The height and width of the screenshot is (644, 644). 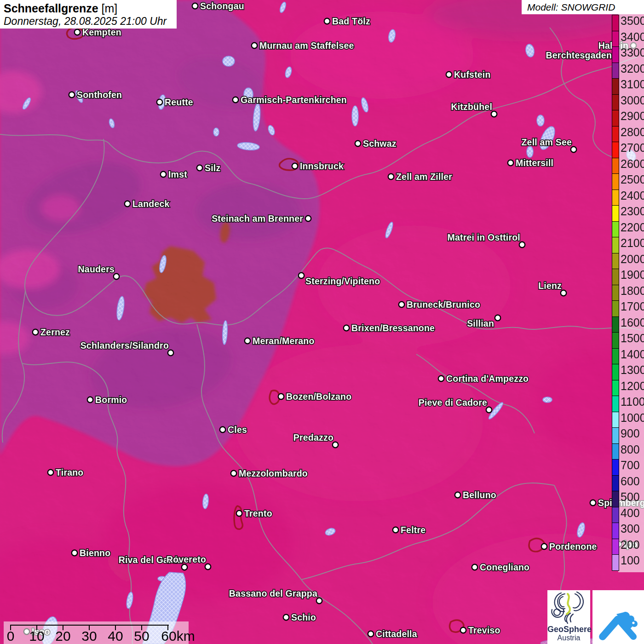 What do you see at coordinates (343, 281) in the screenshot?
I see `city-label: Sterzing/Vipiteno` at bounding box center [343, 281].